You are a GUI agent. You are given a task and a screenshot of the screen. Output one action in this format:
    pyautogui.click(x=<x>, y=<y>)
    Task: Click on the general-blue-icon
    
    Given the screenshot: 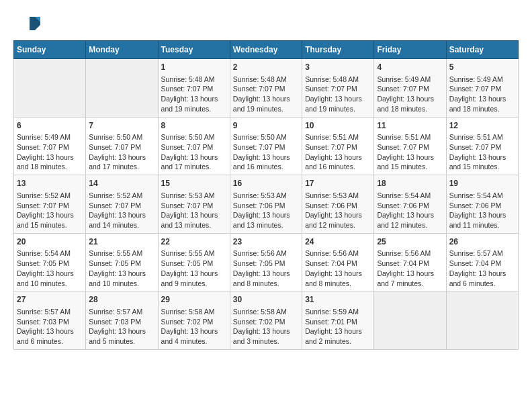 What is the action you would take?
    pyautogui.click(x=27, y=24)
    